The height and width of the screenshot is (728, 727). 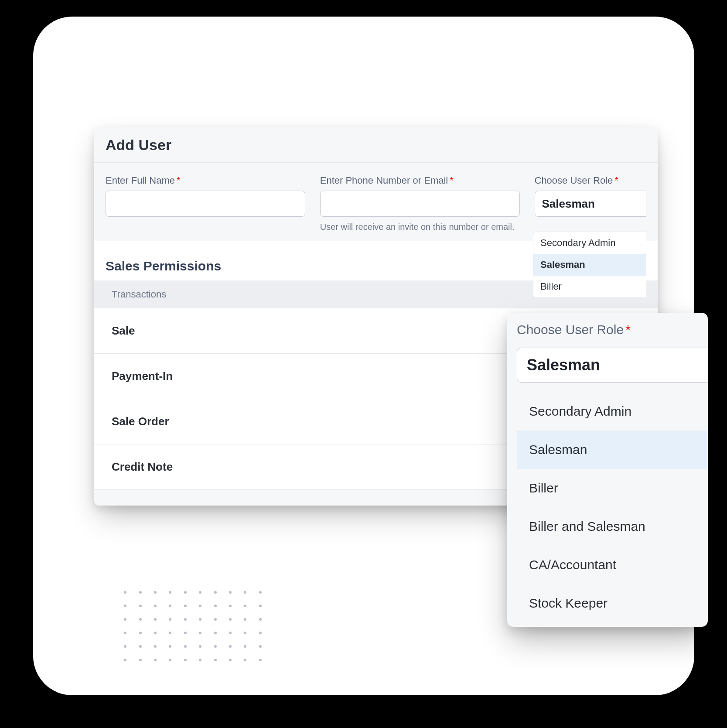 I want to click on role-popover-list: Secondary AdminSalesmanBillerBiller and …, so click(x=612, y=507).